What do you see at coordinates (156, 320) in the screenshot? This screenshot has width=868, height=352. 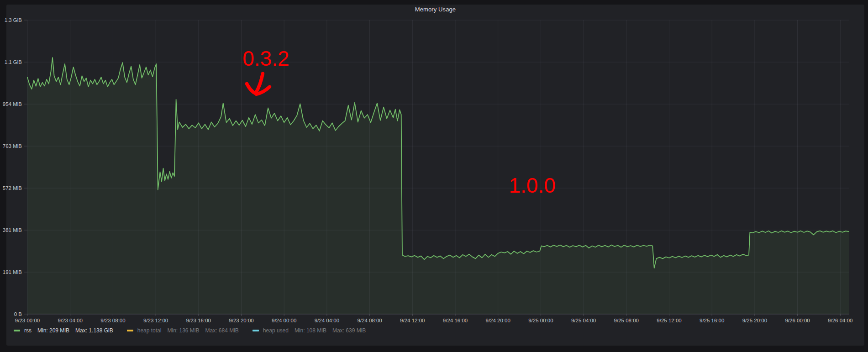 I see `x-axis-label: 9/23 12:00` at bounding box center [156, 320].